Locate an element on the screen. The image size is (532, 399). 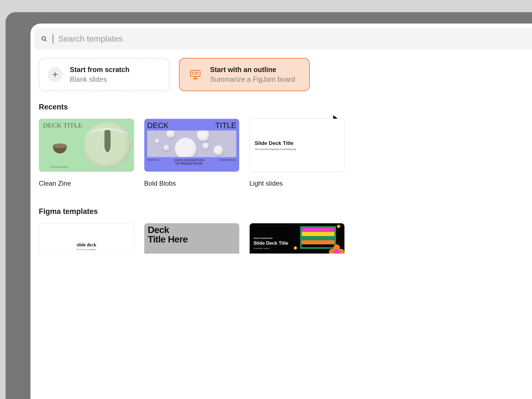
start-with-outline-card: Start with an outline Summarize a FigJam… is located at coordinates (244, 75).